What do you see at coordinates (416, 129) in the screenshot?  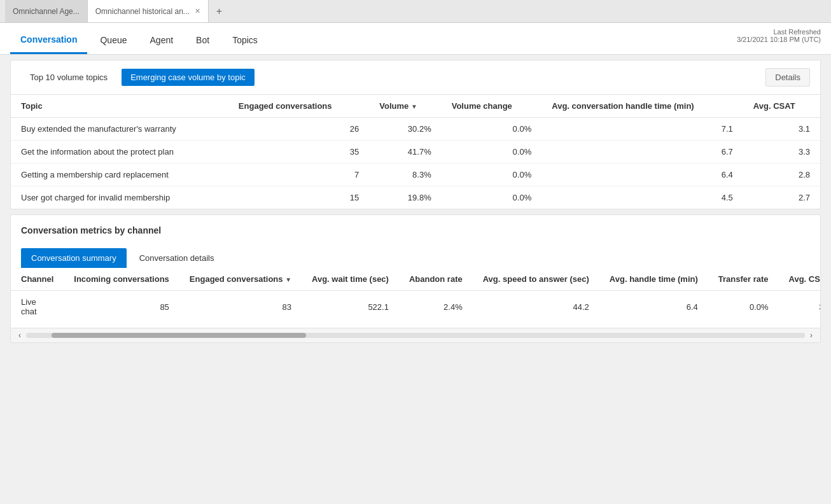 I see `table-row: Buy extended the manufacturer's warranty…` at bounding box center [416, 129].